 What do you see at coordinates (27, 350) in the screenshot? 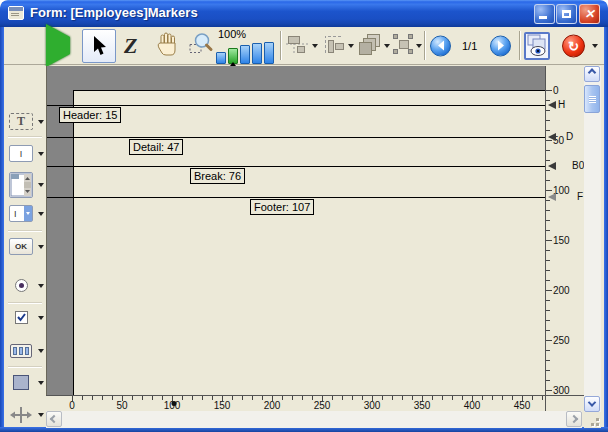
I see `sidebar-item-button-grid-tool` at bounding box center [27, 350].